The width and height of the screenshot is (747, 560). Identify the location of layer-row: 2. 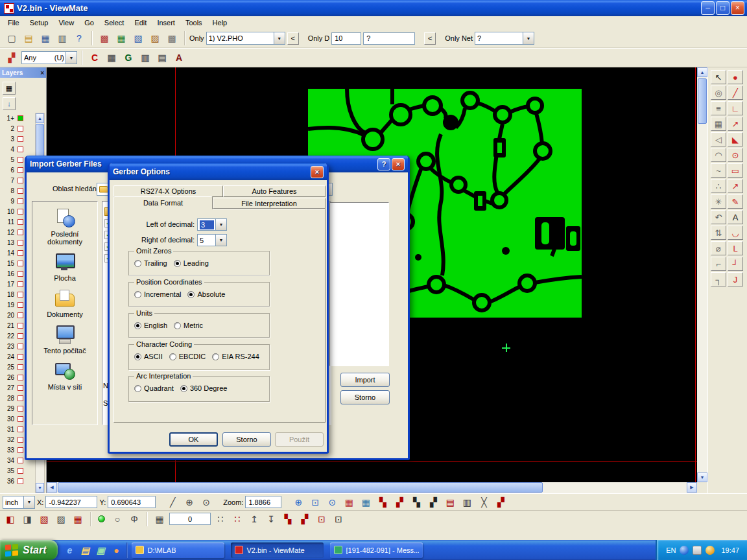
(18, 128).